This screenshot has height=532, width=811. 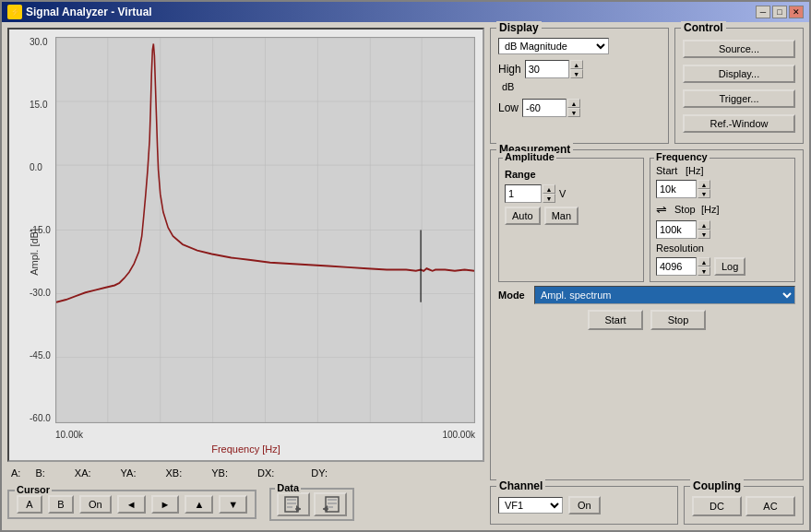 I want to click on data-section: Data, so click(x=312, y=504).